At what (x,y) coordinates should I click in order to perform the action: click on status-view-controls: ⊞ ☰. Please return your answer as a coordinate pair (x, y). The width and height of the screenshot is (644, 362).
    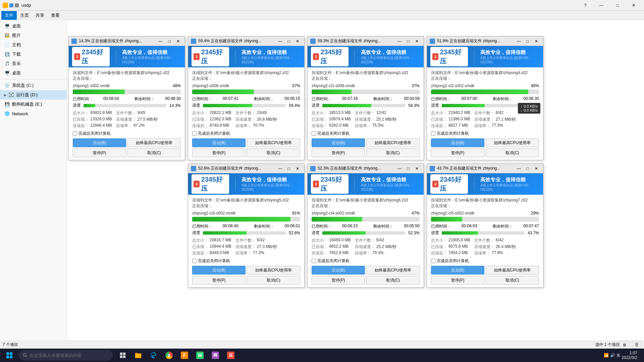
    Looking at the image, I should click on (631, 345).